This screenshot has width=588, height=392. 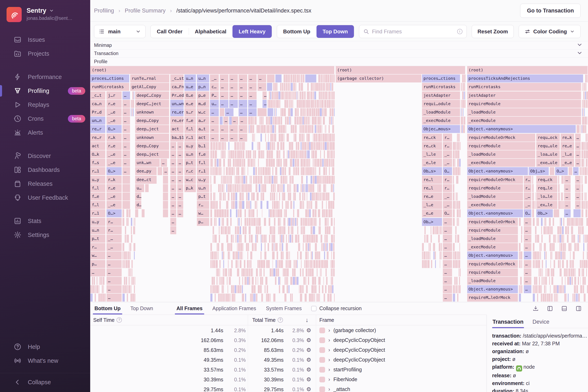 What do you see at coordinates (190, 171) in the screenshot?
I see `flame-frame: r…c` at bounding box center [190, 171].